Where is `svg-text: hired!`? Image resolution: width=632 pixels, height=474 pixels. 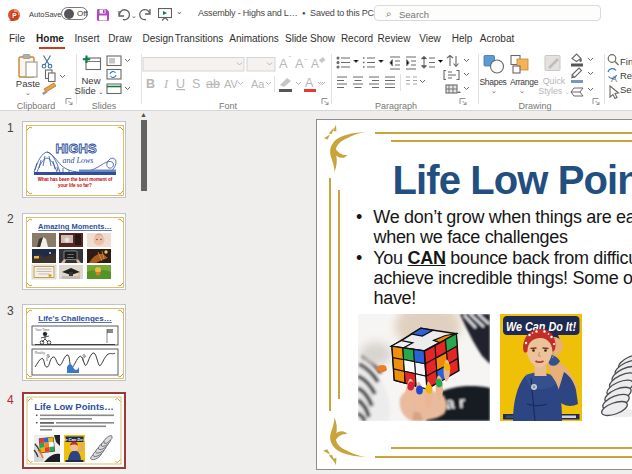
svg-text: hired! is located at coordinates (70, 258).